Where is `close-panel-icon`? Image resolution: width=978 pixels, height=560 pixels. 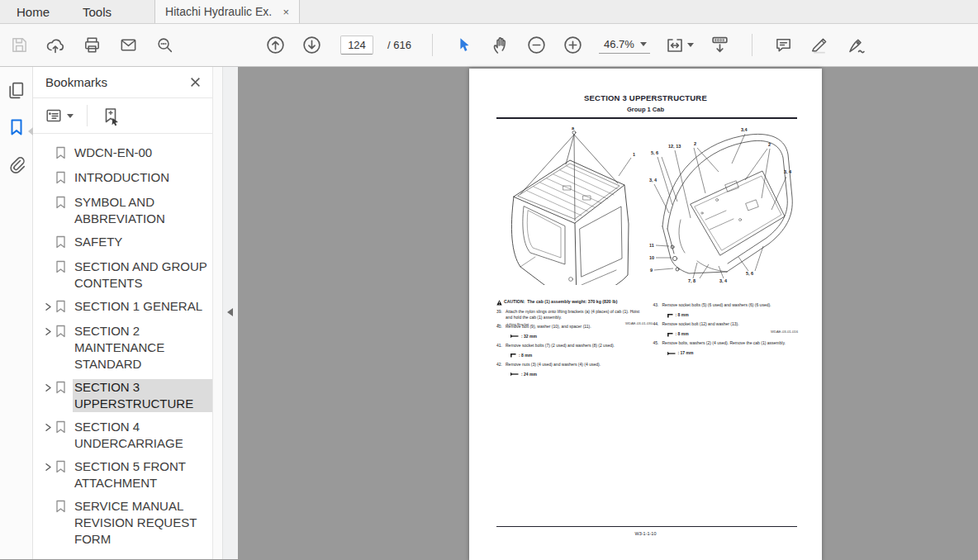 close-panel-icon is located at coordinates (195, 83).